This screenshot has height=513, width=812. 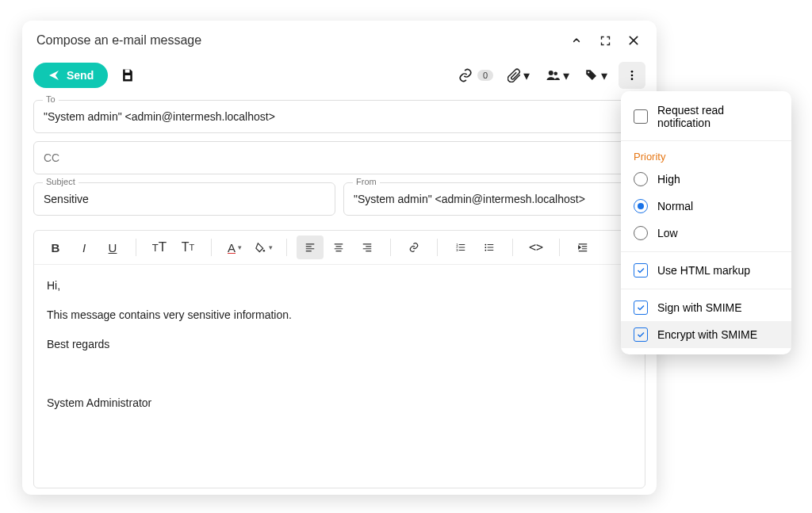 I want to click on underline-button: U, so click(x=113, y=247).